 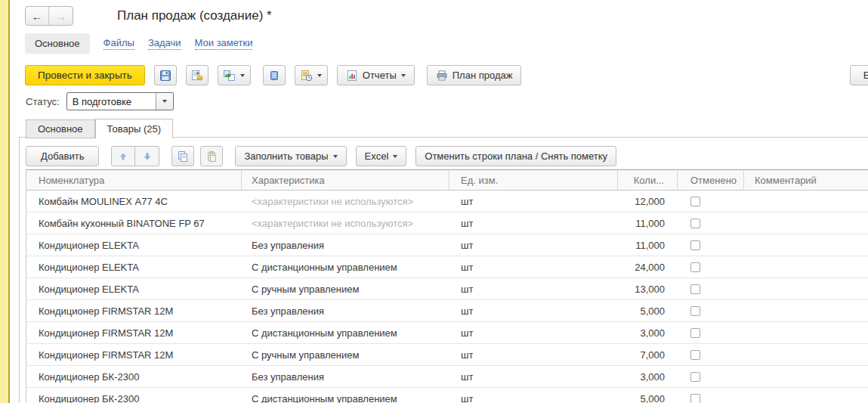 What do you see at coordinates (183, 156) in the screenshot?
I see `copy-row-button` at bounding box center [183, 156].